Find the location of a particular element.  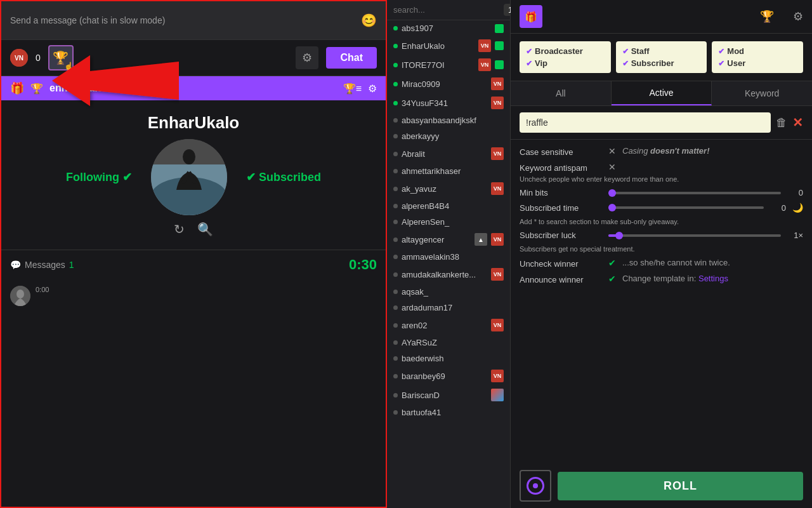

following-label: Following ✔ is located at coordinates (99, 177).